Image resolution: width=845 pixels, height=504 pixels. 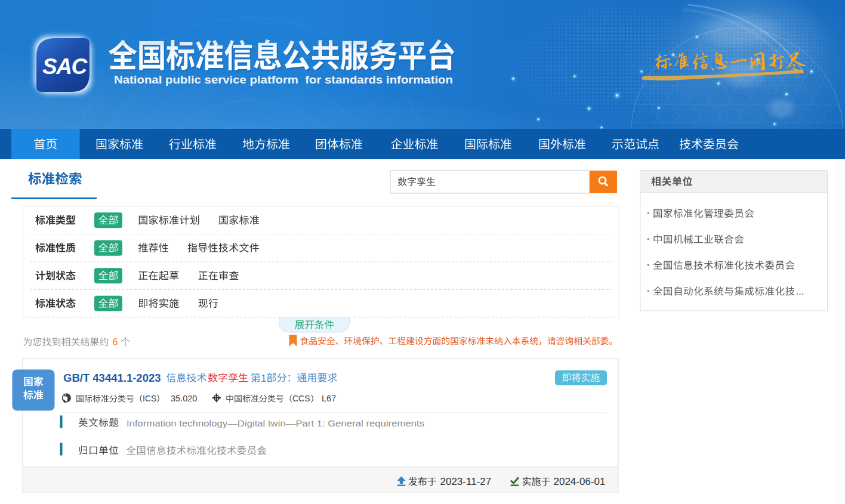 I want to click on svg-text: 1, so click(x=264, y=378).